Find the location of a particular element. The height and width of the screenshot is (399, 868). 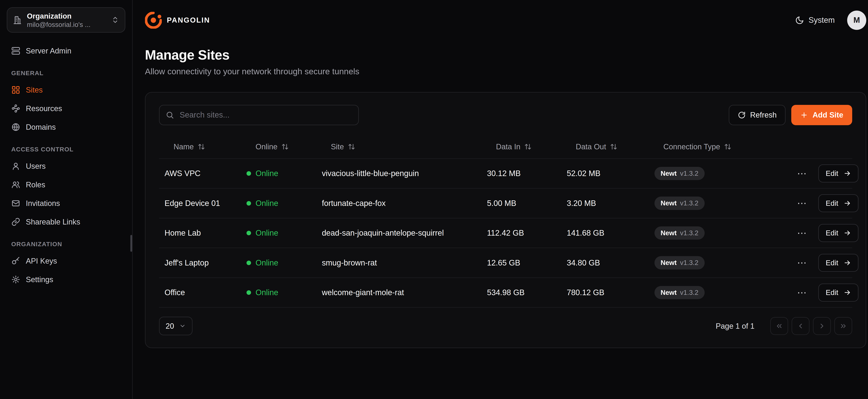

pager-buttons is located at coordinates (811, 326).